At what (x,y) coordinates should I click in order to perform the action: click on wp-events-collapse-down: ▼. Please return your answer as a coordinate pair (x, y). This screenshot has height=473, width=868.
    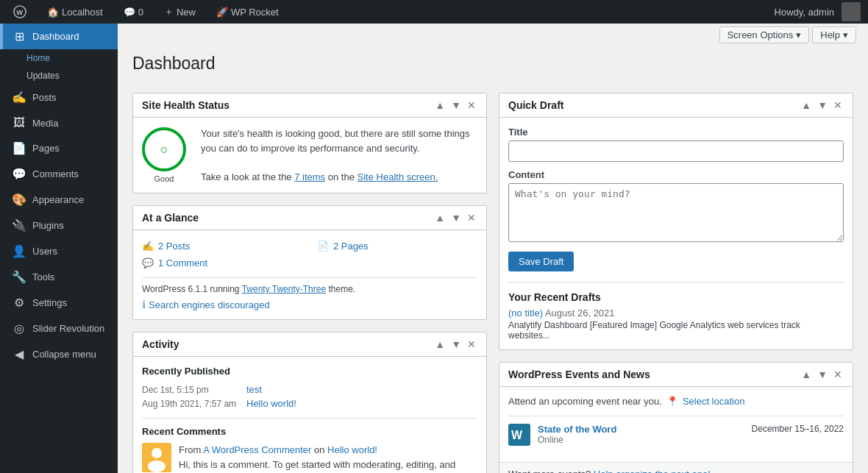
    Looking at the image, I should click on (822, 374).